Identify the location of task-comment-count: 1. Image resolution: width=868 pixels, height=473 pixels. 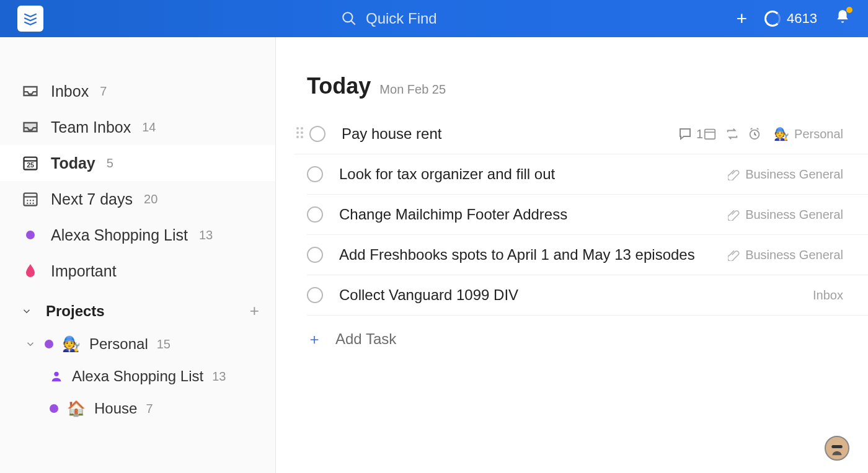
(691, 134).